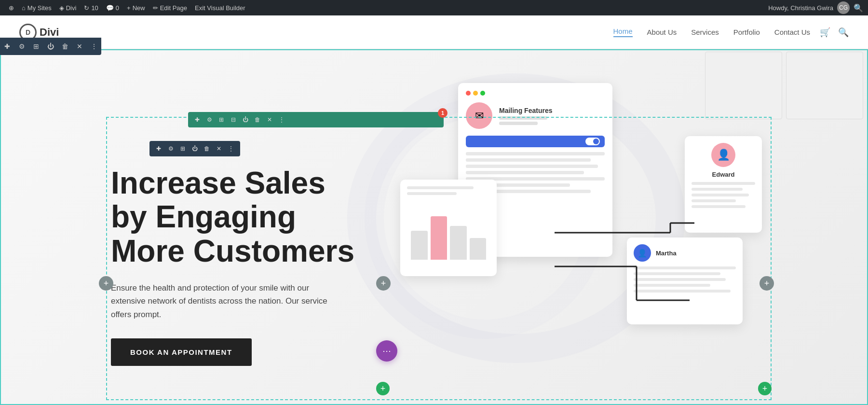  What do you see at coordinates (219, 149) in the screenshot?
I see `mt2-close: ✕` at bounding box center [219, 149].